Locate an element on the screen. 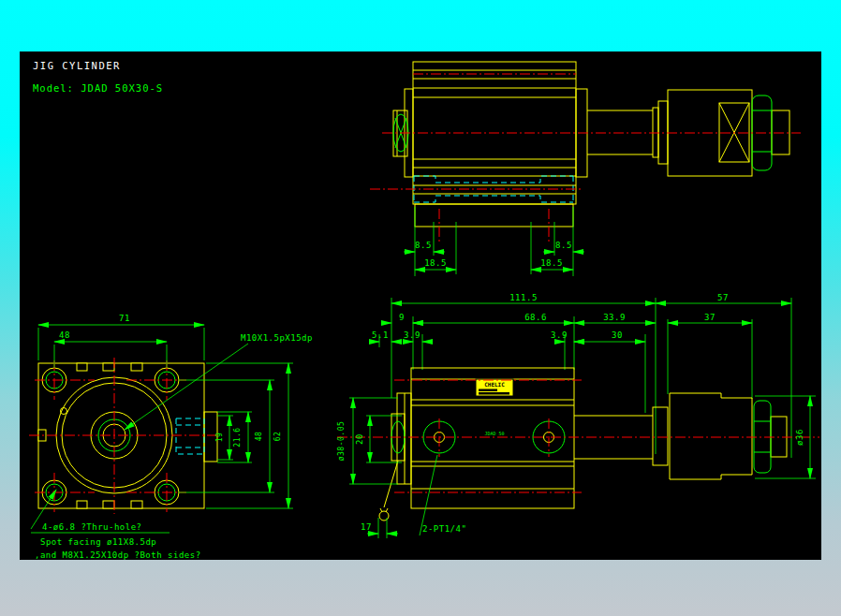 This screenshot has width=841, height=616. hole-note-line2: Spot facing ø11X8.5dp is located at coordinates (98, 542).